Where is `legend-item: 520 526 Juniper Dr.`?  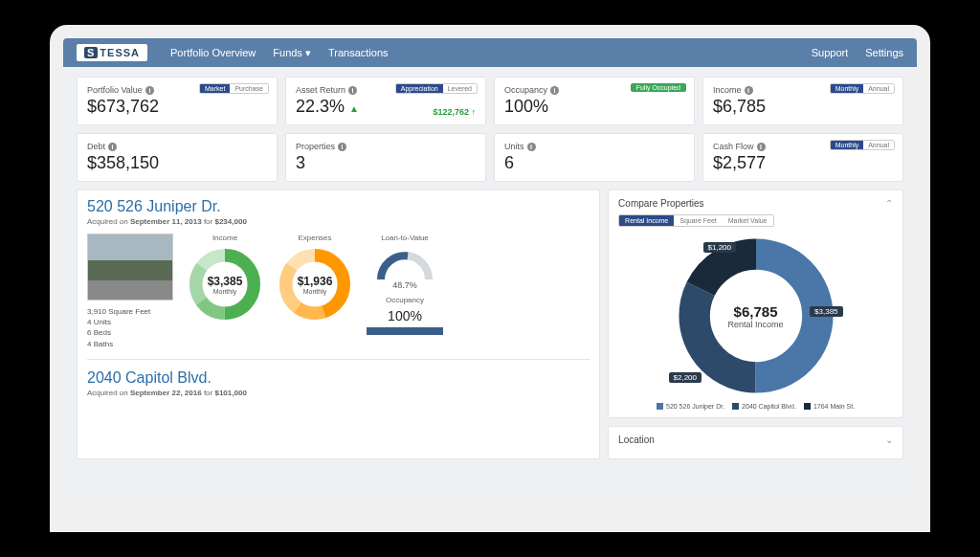
legend-item: 520 526 Juniper Dr. is located at coordinates (691, 406).